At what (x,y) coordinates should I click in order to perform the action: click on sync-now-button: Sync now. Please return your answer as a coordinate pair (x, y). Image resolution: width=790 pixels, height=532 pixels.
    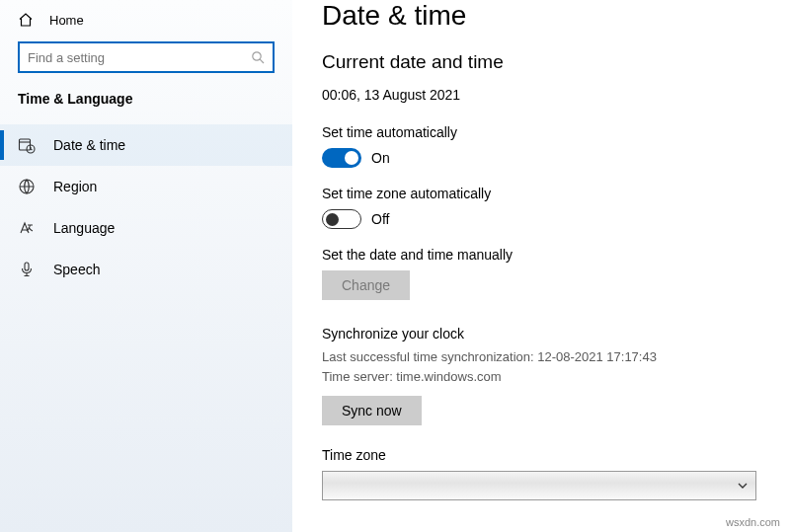
    Looking at the image, I should click on (371, 411).